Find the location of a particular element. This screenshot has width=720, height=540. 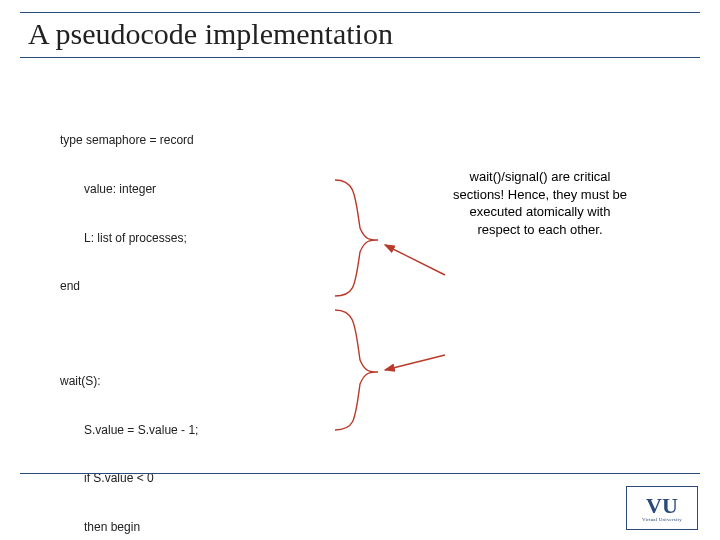

code-line: S.value = S.value - 1; is located at coordinates (360, 430).